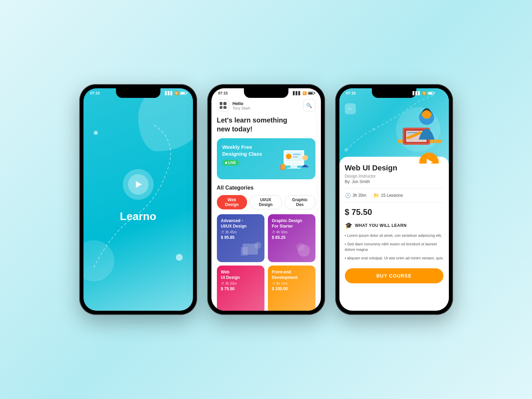 This screenshot has width=532, height=399. What do you see at coordinates (241, 232) in the screenshot?
I see `course-duration-1: ⏱ 3h 45m` at bounding box center [241, 232].